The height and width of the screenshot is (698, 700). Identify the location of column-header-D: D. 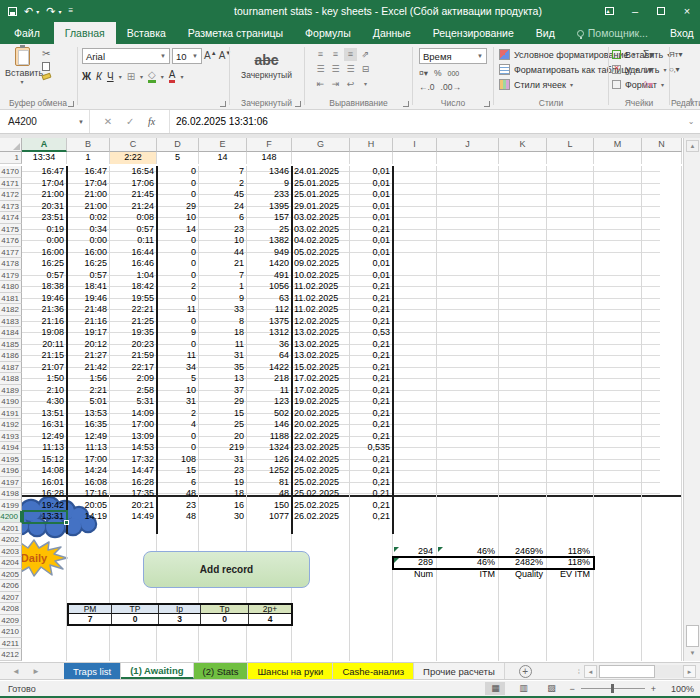
(178, 145).